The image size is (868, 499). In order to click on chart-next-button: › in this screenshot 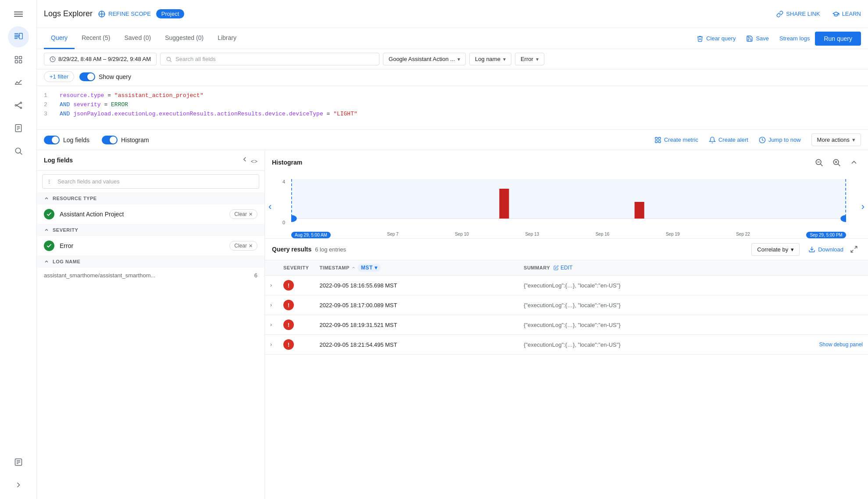, I will do `click(863, 207)`.